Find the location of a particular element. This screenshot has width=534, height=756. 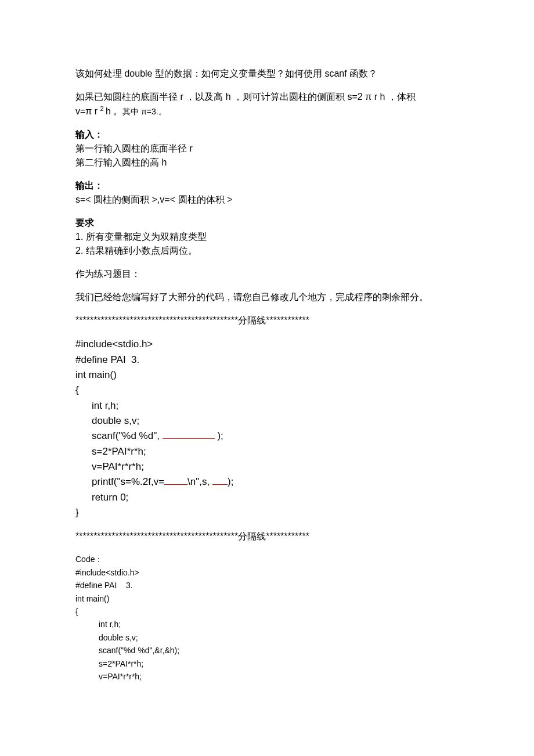

req-line1: 1. 所有变量都定义为双精度类型 is located at coordinates (276, 237).